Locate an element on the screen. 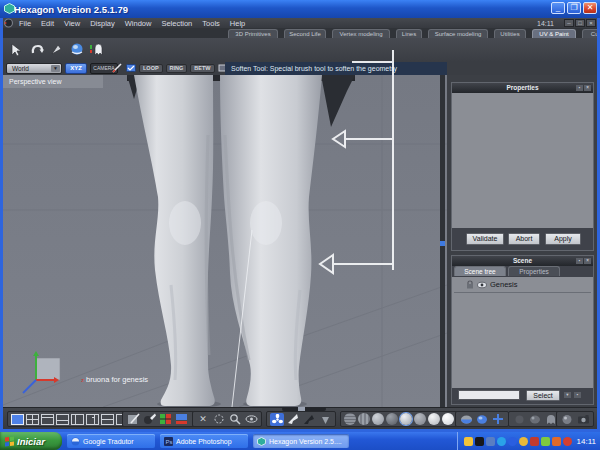  menu-file: File is located at coordinates (25, 24).